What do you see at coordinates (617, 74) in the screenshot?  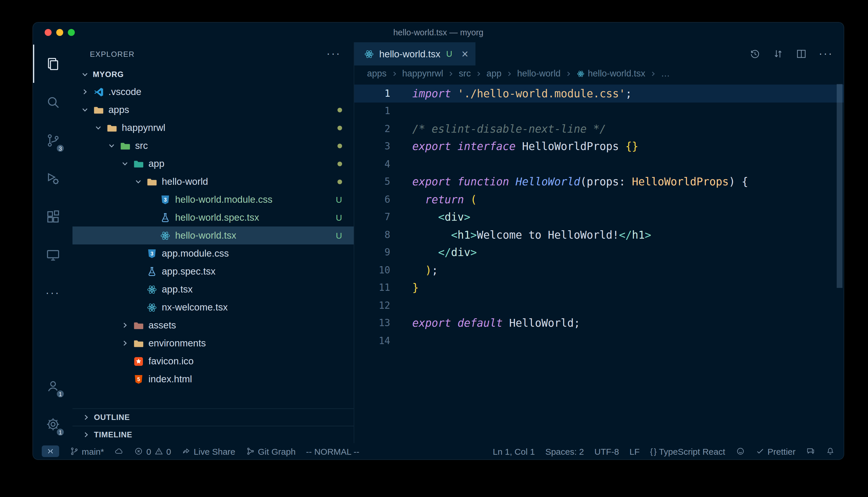 I see `breadcrumb-label: hello-world.tsx` at bounding box center [617, 74].